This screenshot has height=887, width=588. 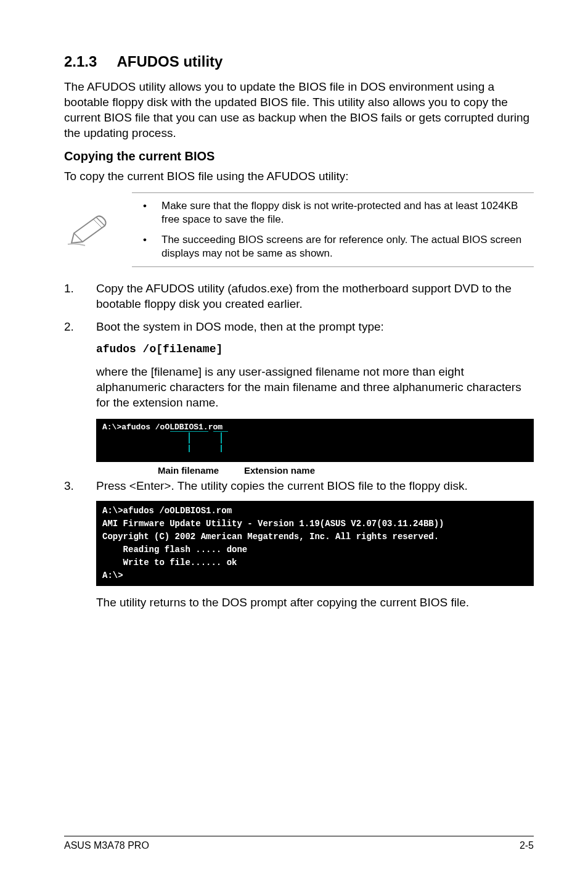 What do you see at coordinates (299, 486) in the screenshot?
I see `steps-list-2: 3. Press <Enter>. The utility copies the…` at bounding box center [299, 486].